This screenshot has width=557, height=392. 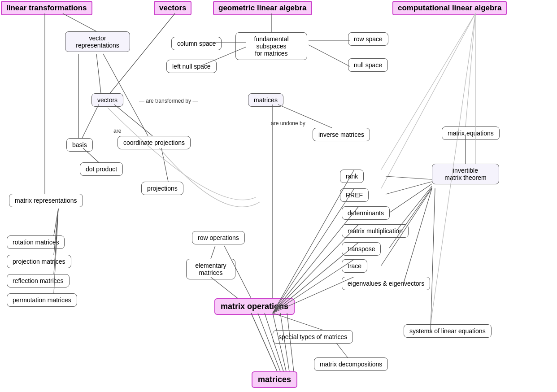 I want to click on projection-matrices-node: projection matrices, so click(x=39, y=261).